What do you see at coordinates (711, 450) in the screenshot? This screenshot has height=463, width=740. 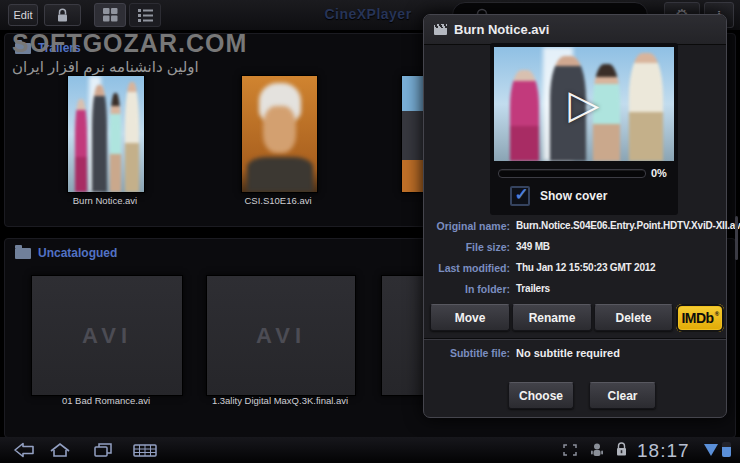 I see `signal-icon` at bounding box center [711, 450].